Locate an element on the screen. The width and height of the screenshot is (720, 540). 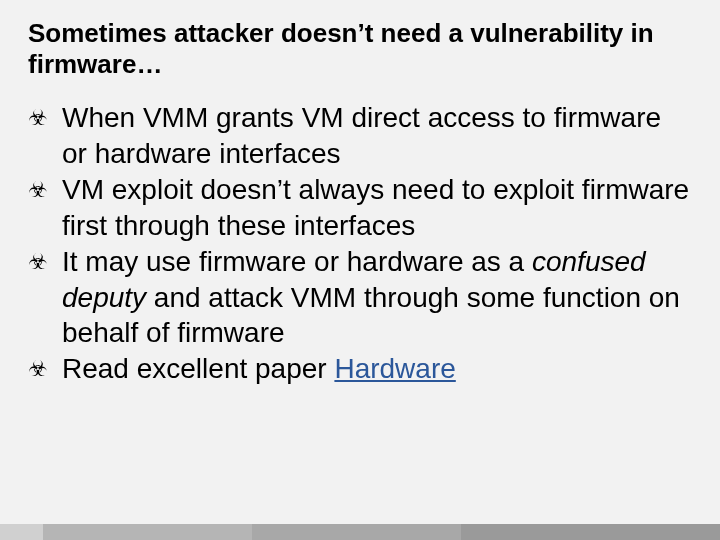
slide-title: Sometimes attacker doesn’t need a vulner… is located at coordinates (360, 49).